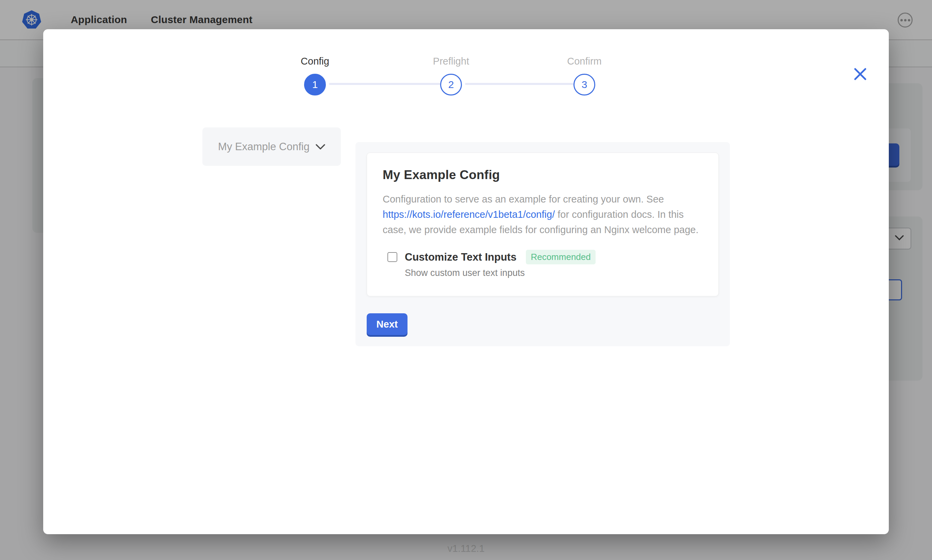  What do you see at coordinates (387, 324) in the screenshot?
I see `next-button: Next` at bounding box center [387, 324].